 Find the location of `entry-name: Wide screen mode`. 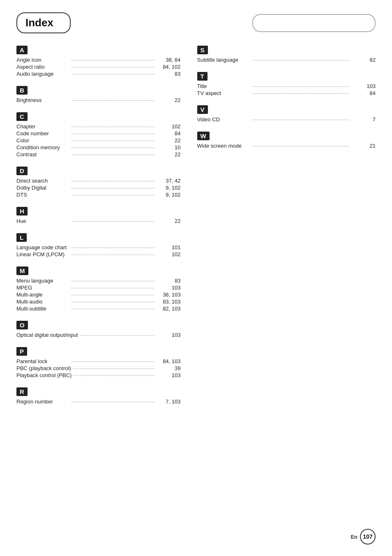

entry-name: Wide screen mode is located at coordinates (224, 146).